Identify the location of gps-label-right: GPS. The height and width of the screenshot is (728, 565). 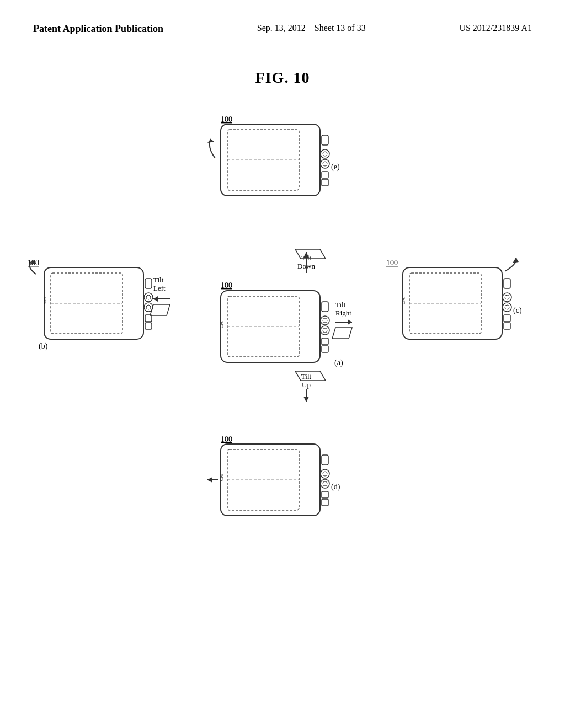
(404, 301).